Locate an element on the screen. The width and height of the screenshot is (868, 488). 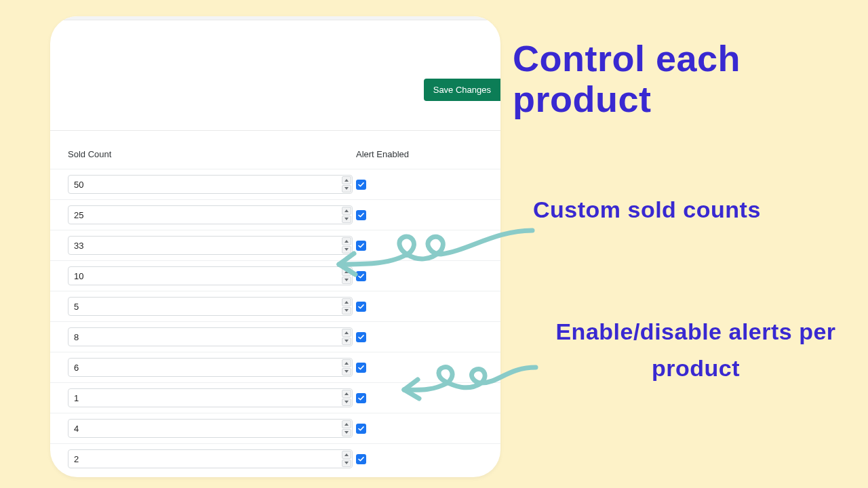
table-header-row: Sold Count Alert Enabled is located at coordinates (275, 159).